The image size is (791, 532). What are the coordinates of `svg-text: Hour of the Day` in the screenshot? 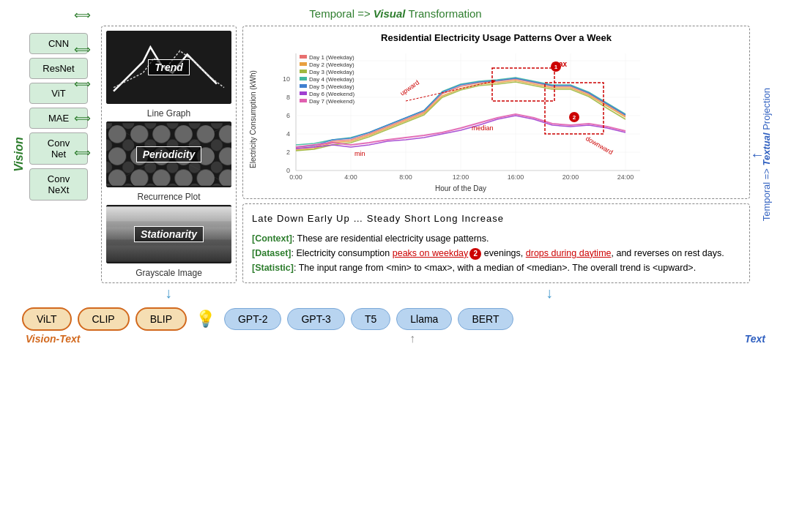 It's located at (461, 189).